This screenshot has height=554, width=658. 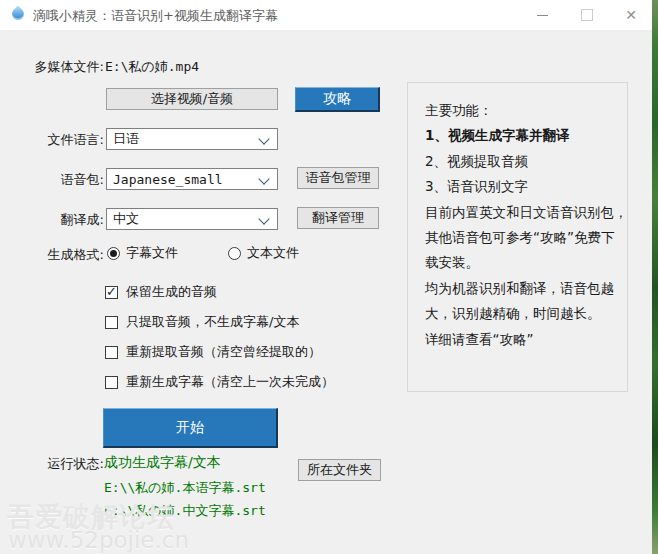 I want to click on checkbox-re-extract: 重新提取音频（清空曾经提取的）, so click(x=213, y=352).